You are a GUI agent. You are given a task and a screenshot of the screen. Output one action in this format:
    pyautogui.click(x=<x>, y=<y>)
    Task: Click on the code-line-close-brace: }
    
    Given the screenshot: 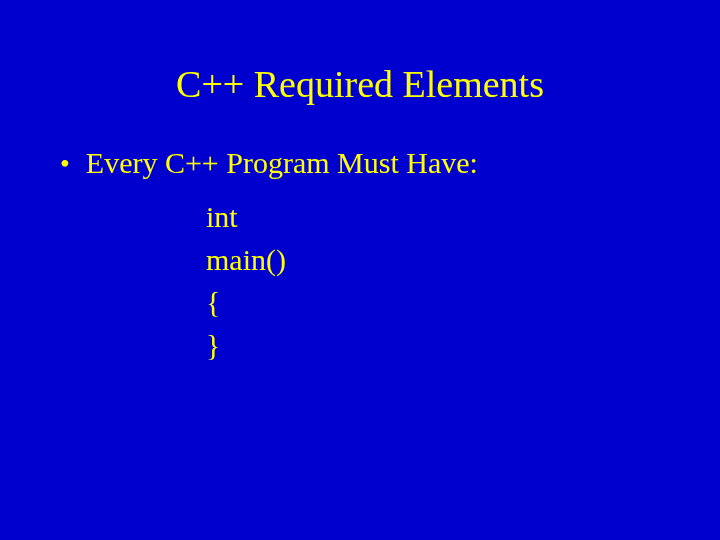 What is the action you would take?
    pyautogui.click(x=463, y=346)
    